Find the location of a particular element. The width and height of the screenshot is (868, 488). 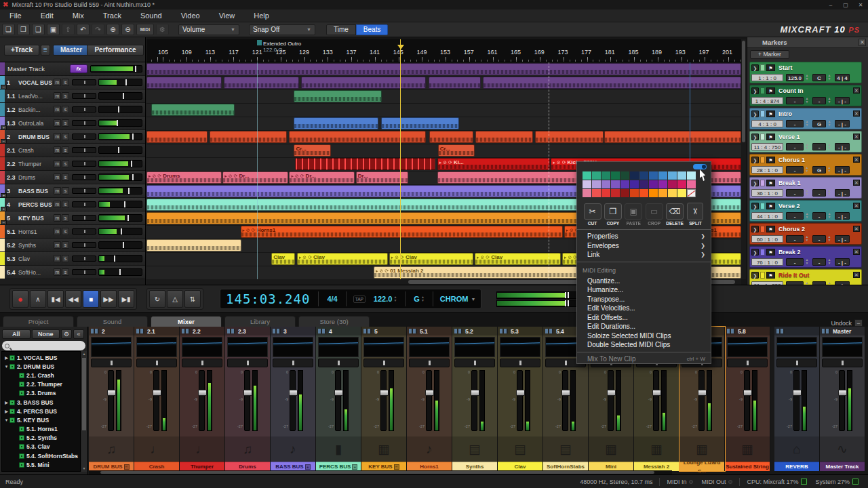

marker-item: ❯⚑Verse 1✕11 : 4 : 750-▲▼-▲▼- | - is located at coordinates (806, 142).